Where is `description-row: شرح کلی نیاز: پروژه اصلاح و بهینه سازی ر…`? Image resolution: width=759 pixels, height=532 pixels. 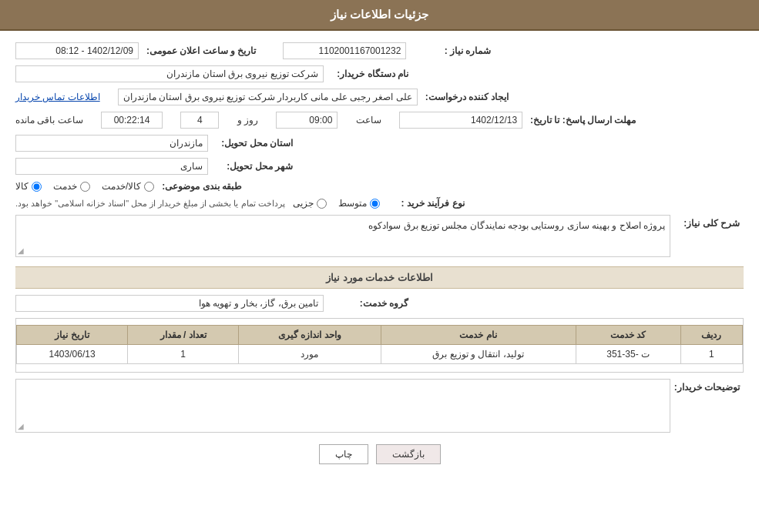
description-row: شرح کلی نیاز: پروژه اصلاح و بهینه سازی ر… is located at coordinates (379, 236).